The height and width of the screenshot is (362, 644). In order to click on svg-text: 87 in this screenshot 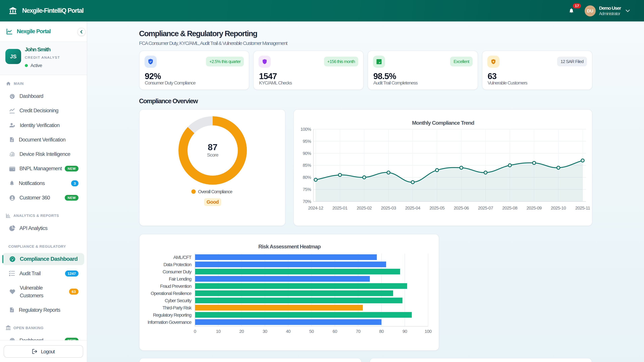, I will do `click(212, 147)`.